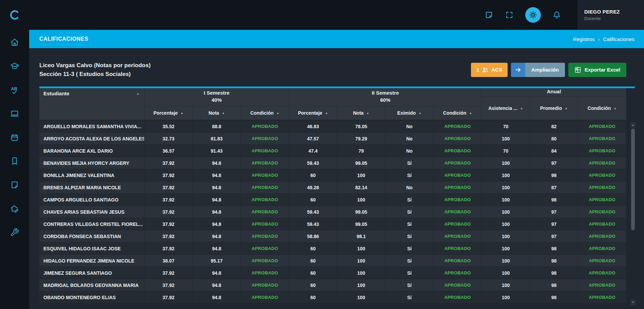 This screenshot has width=644, height=309. I want to click on column-header-estudiante: Estudiante ▲, so click(92, 103).